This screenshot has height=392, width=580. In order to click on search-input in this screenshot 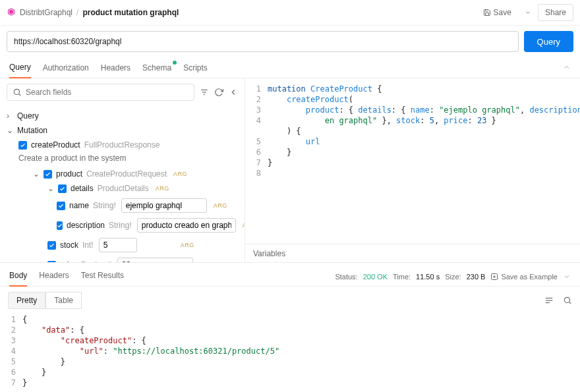, I will do `click(107, 92)`.